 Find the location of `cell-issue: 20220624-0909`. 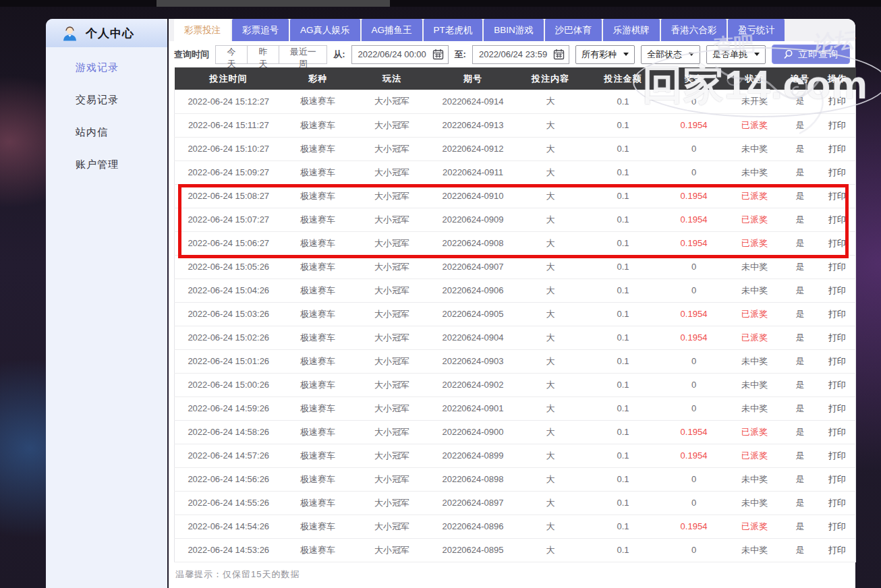

cell-issue: 20220624-0909 is located at coordinates (474, 220).